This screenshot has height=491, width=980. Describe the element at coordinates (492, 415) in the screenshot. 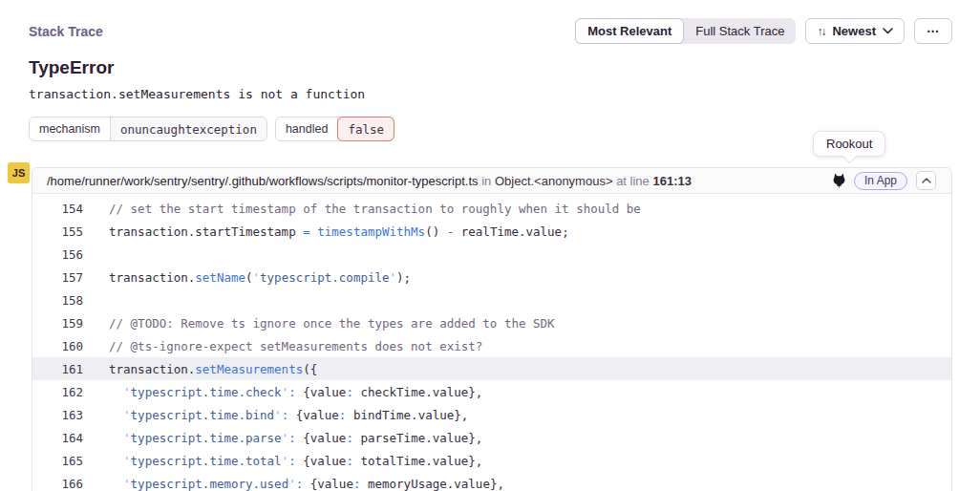

I see `code-line: 163 'typescript.time.bind': {value: bind…` at that location.